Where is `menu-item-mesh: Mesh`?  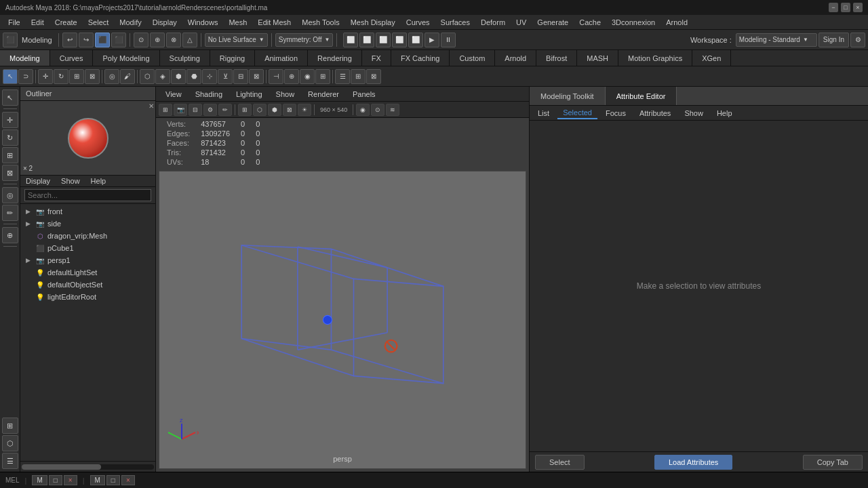
menu-item-mesh: Mesh is located at coordinates (237, 22).